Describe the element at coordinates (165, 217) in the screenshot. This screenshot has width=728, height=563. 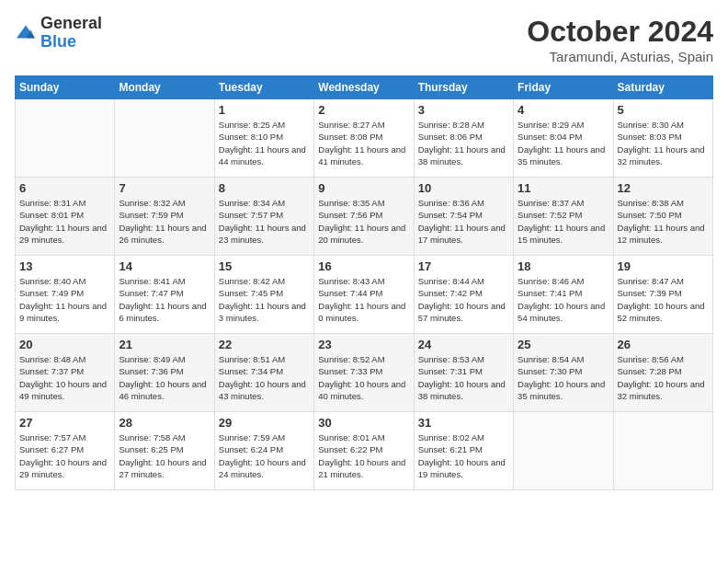
I see `calendar-cell: 7Sunrise: 8:32 AM Sunset: 7:59 PM Daylig…` at that location.